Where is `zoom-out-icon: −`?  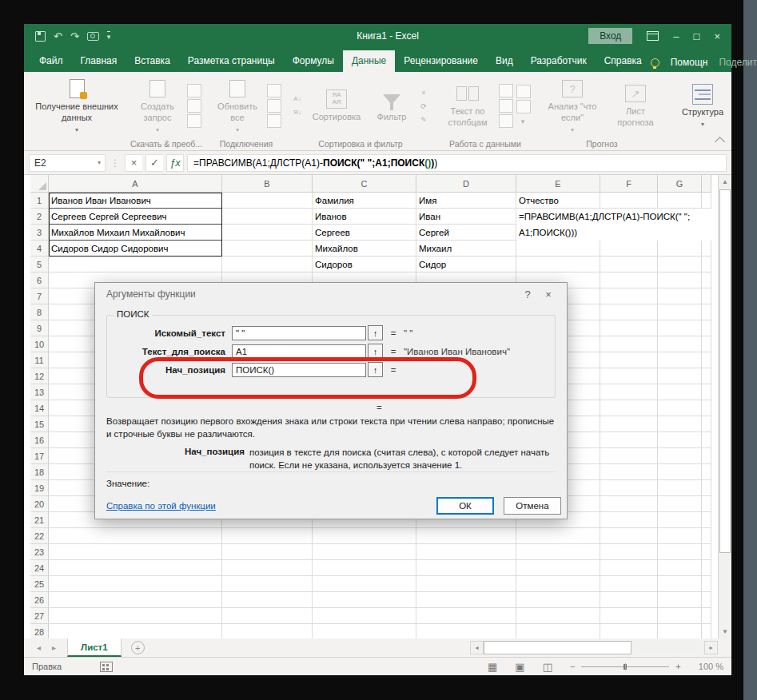 zoom-out-icon: − is located at coordinates (572, 666).